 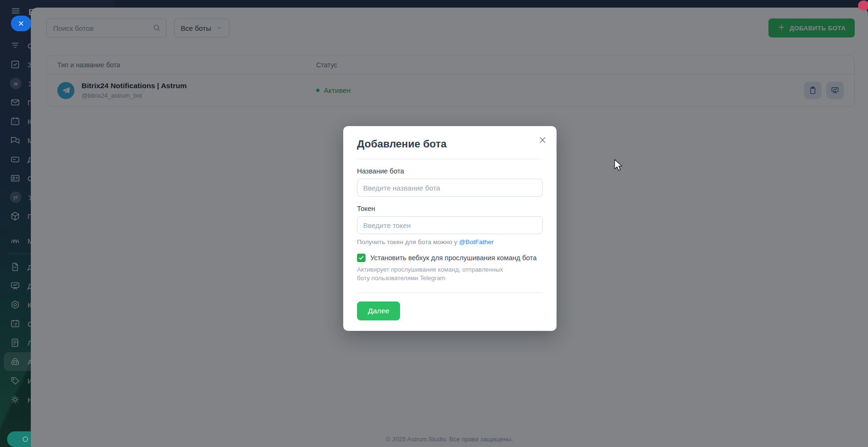 I want to click on close-icon, so click(x=542, y=140).